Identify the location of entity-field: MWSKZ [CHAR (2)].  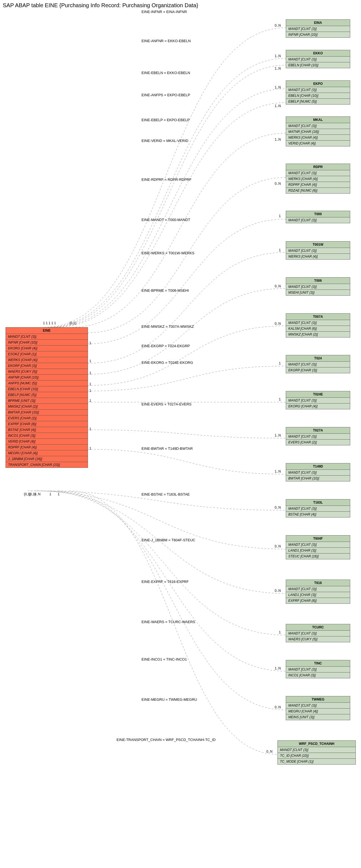
(47, 407).